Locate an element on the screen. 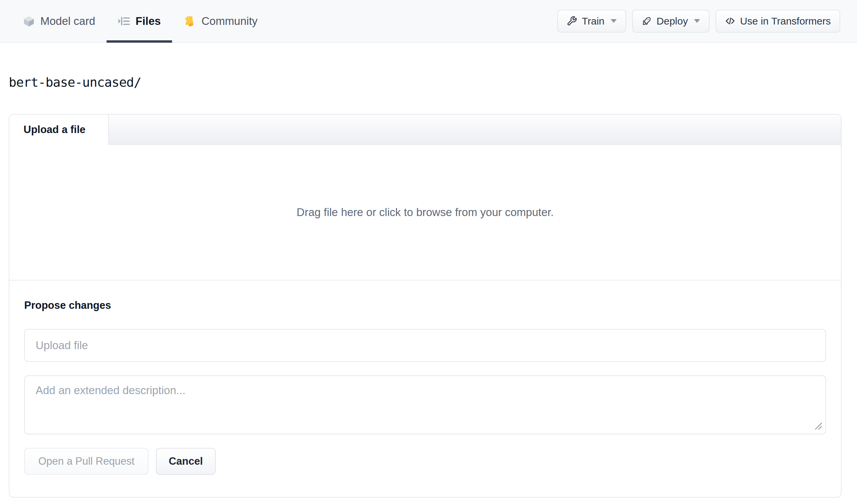  train-button-label: Train is located at coordinates (593, 21).